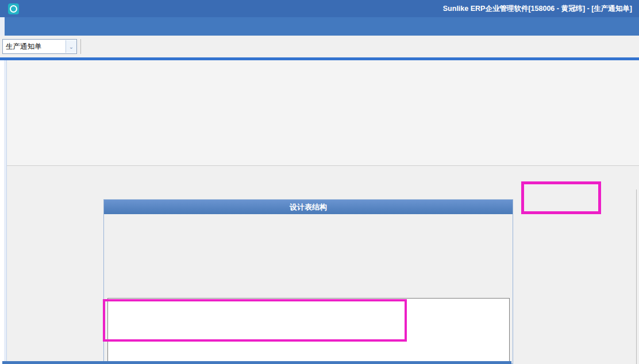 The height and width of the screenshot is (364, 639). I want to click on window-title: Sunlike ERP企业管理软件[158006 - 黄冠纬] - [生产通知单…, so click(538, 9).